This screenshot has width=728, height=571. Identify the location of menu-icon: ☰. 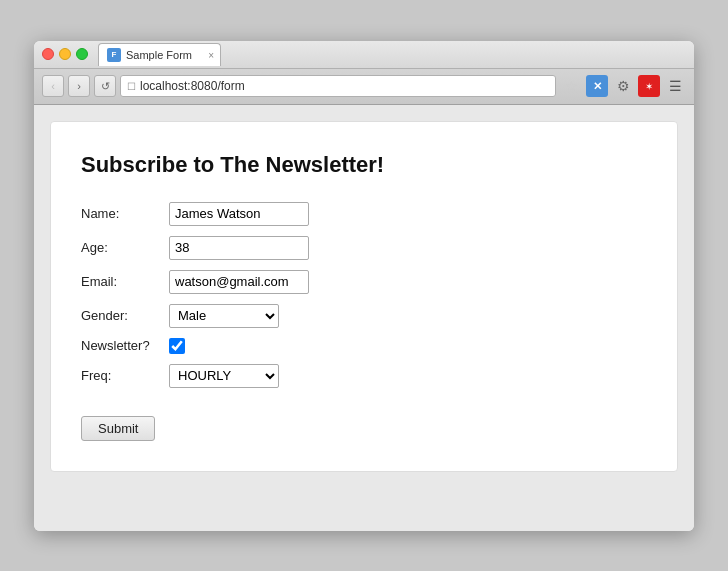
(675, 86).